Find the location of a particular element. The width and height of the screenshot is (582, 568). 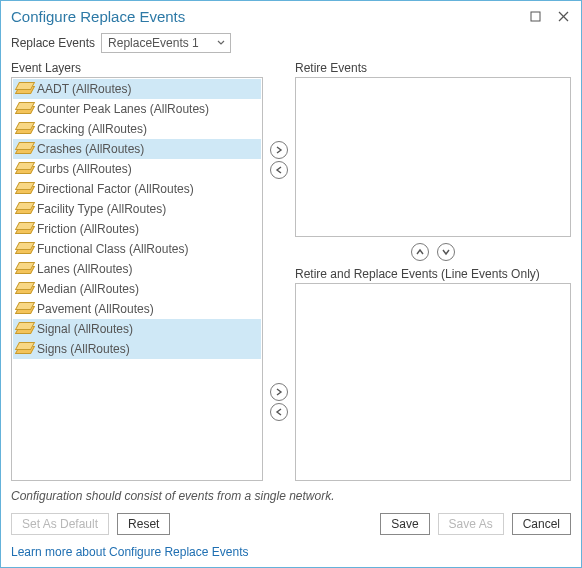

list-item-label: AADT (AllRoutes) is located at coordinates (84, 89).